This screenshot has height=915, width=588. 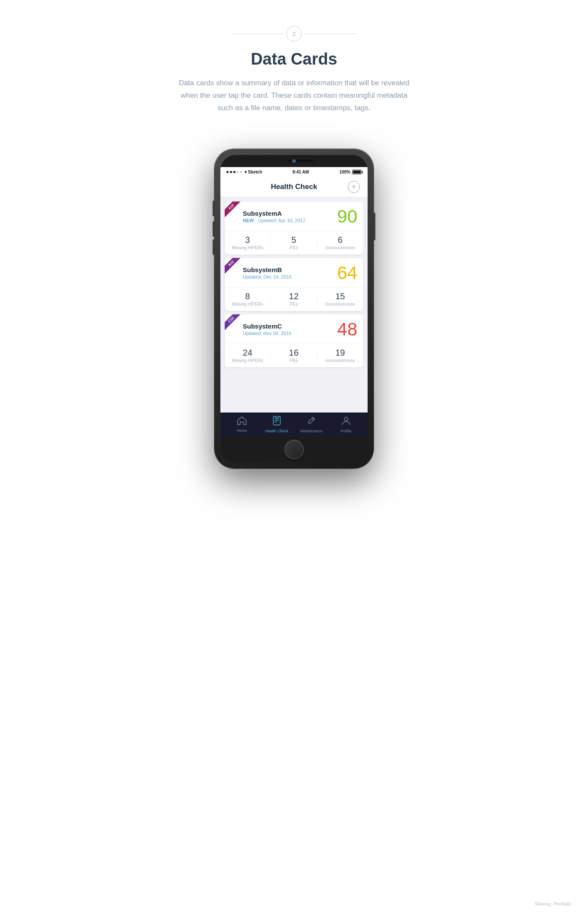 What do you see at coordinates (294, 216) in the screenshot?
I see `card-top-a: A10 SubsystemA NEW - Updated: Apr 10, 20…` at bounding box center [294, 216].